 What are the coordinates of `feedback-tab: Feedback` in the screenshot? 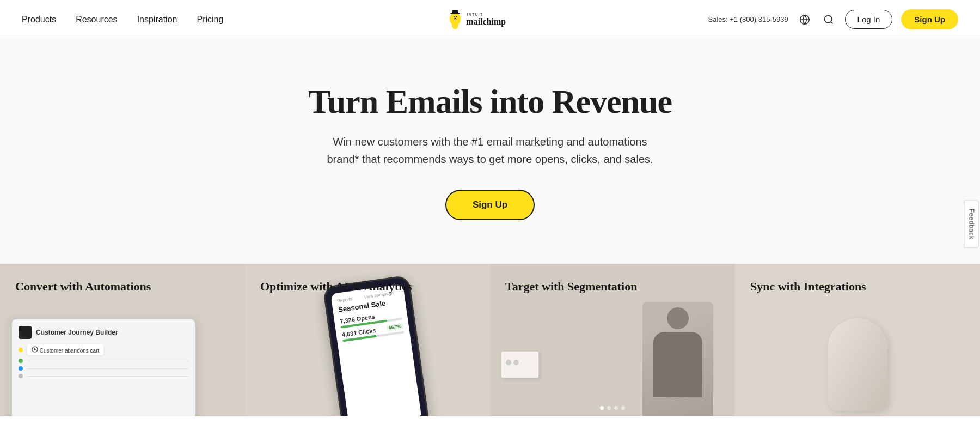 It's located at (972, 225).